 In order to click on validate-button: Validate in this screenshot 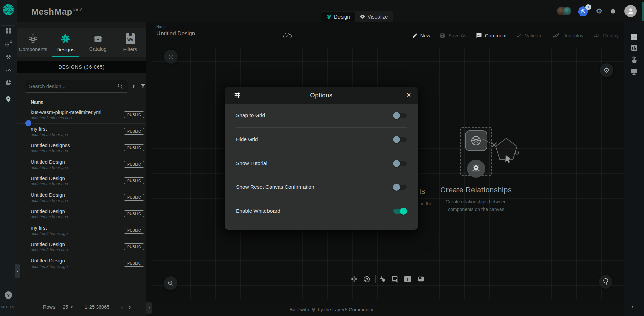, I will do `click(530, 36)`.